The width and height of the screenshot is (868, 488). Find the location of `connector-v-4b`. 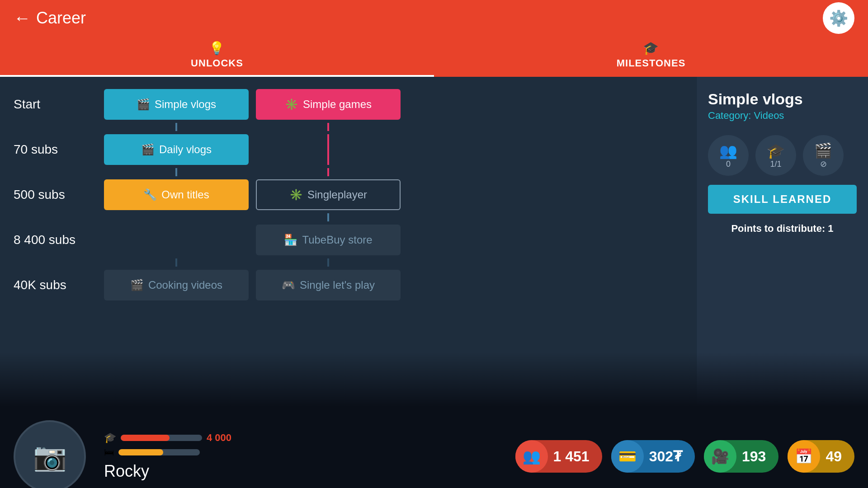

connector-v-4b is located at coordinates (328, 263).